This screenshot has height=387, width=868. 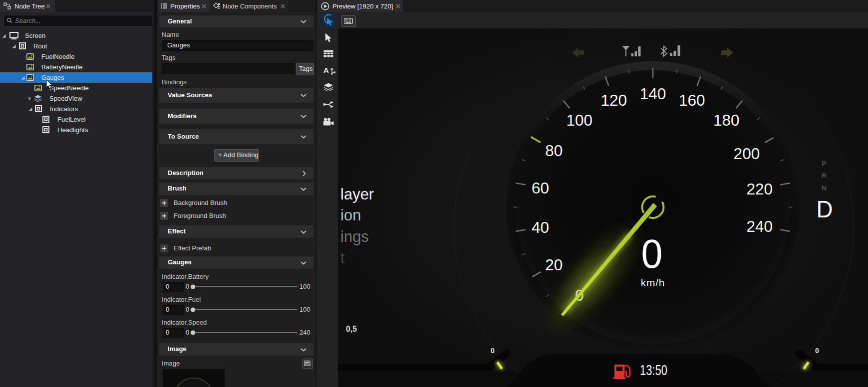 I want to click on svg-text: t, so click(x=342, y=258).